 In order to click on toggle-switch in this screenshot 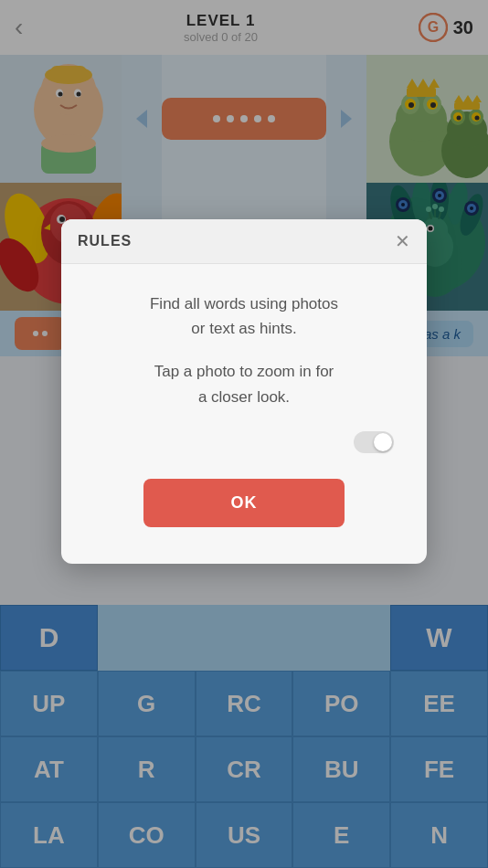, I will do `click(374, 442)`.